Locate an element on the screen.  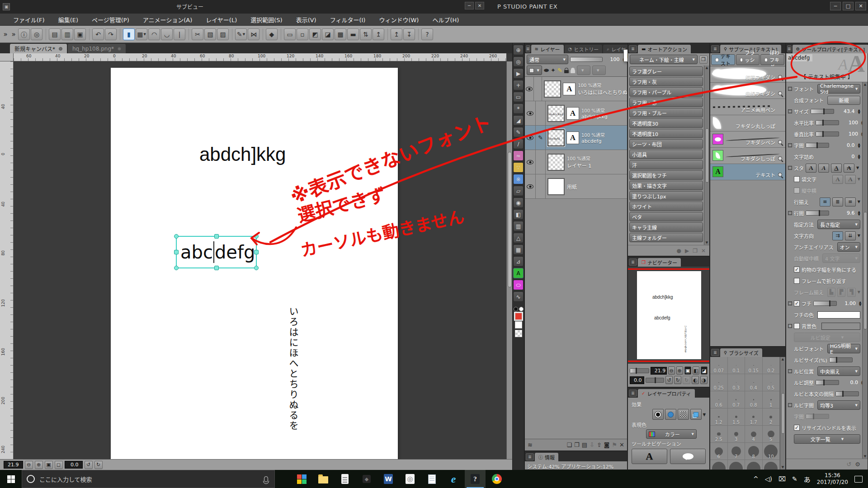
brush-size-3: 3 is located at coordinates (737, 434).